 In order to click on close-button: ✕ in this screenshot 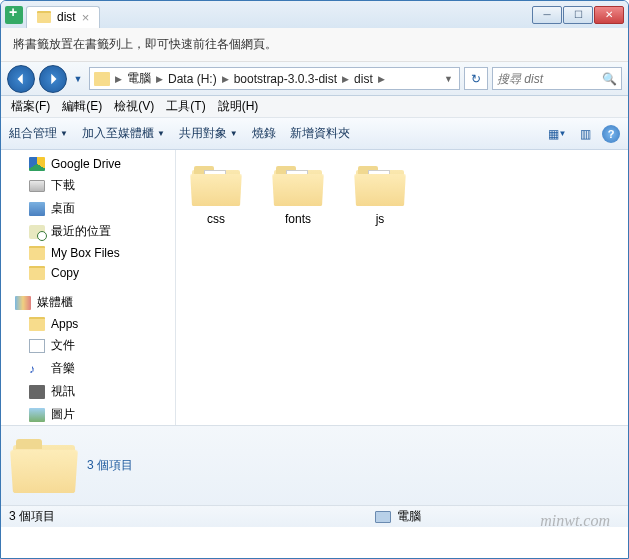, I will do `click(609, 15)`.